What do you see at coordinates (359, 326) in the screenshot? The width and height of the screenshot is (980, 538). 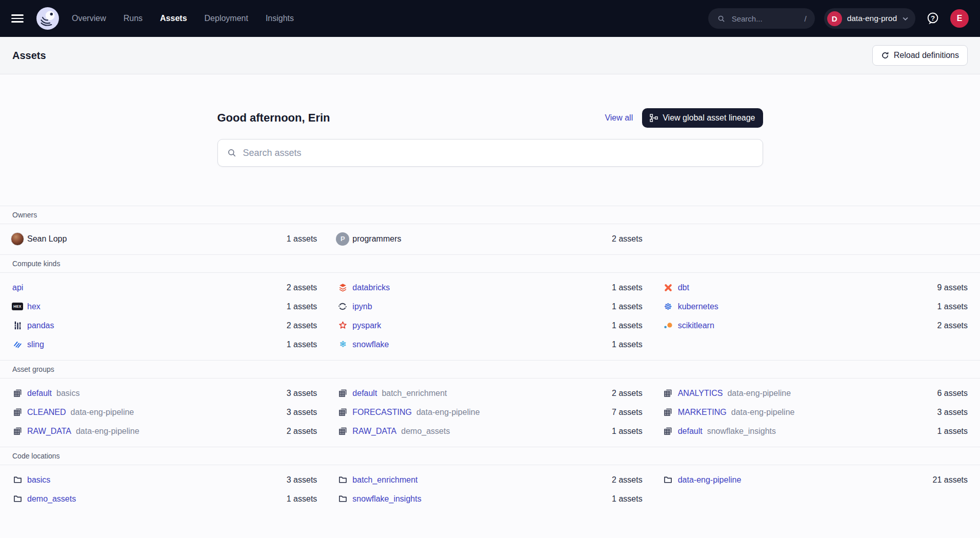 I see `compute-kinds-link: pyspark` at bounding box center [359, 326].